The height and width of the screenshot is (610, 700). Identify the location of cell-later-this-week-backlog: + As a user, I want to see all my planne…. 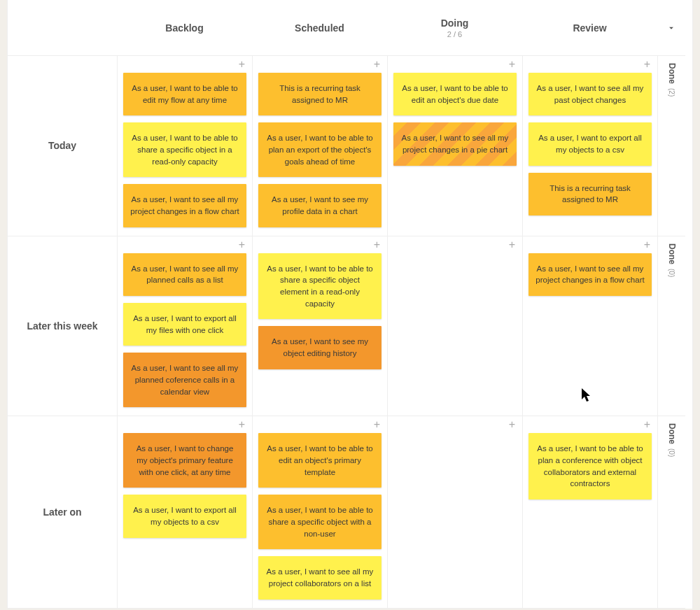
(185, 327).